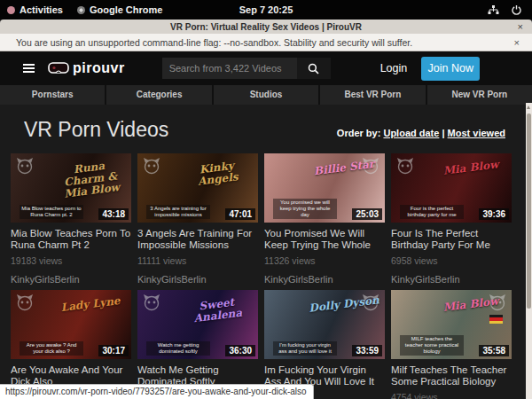  Describe the element at coordinates (523, 43) in the screenshot. I see `infobar-close-icon: ×` at that location.